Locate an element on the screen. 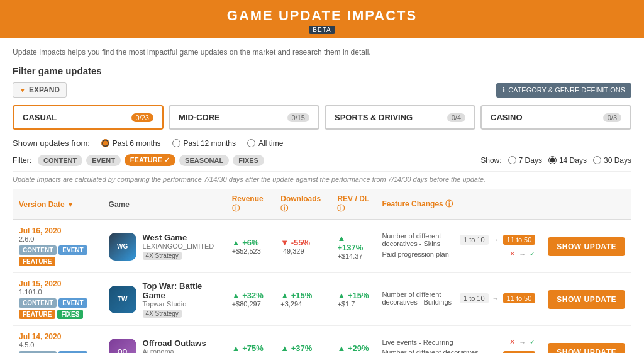 The image size is (644, 353). category-definition-button: ℹ CATEGORY & GENRE DEFINITIONS is located at coordinates (564, 91).